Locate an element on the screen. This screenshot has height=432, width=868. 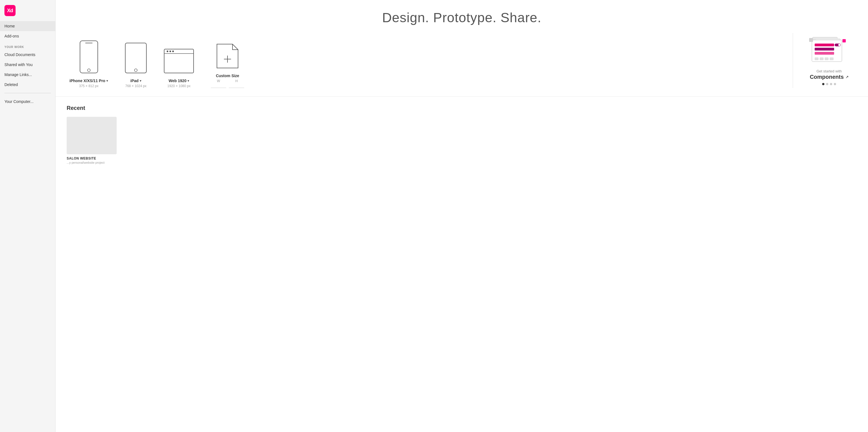
web1920-icon is located at coordinates (179, 62).